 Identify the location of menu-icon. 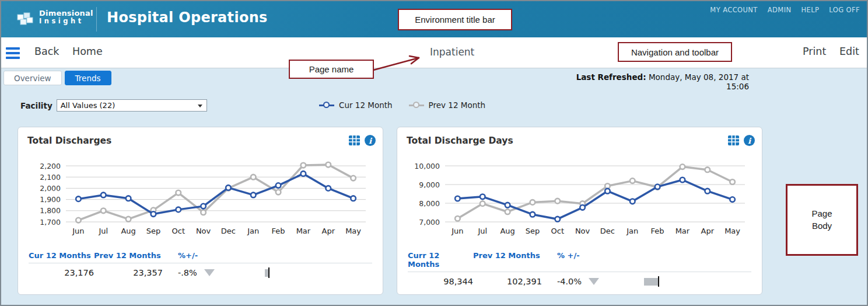
(13, 54).